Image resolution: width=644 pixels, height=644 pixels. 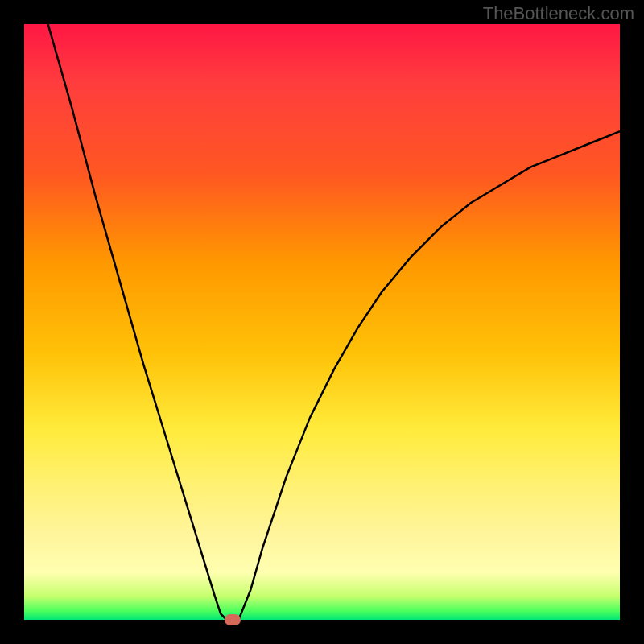 I want to click on minimum-marker, so click(x=233, y=620).